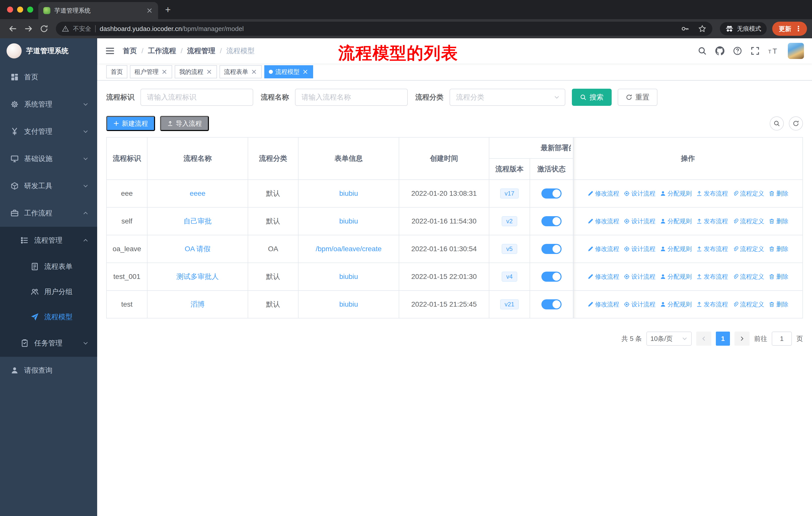 Image resolution: width=812 pixels, height=516 pixels. What do you see at coordinates (774, 51) in the screenshot?
I see `font-size-icon: TT` at bounding box center [774, 51].